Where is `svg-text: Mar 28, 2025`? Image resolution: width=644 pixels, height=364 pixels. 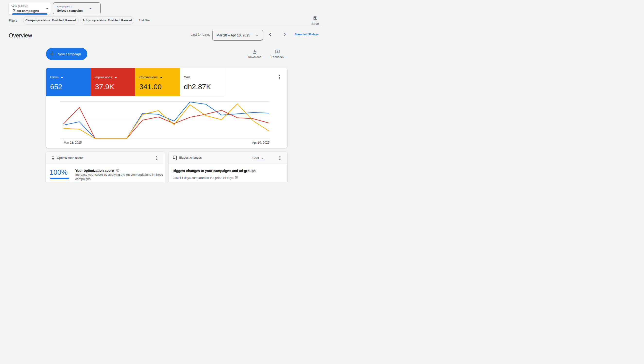 svg-text: Mar 28, 2025 is located at coordinates (73, 142).